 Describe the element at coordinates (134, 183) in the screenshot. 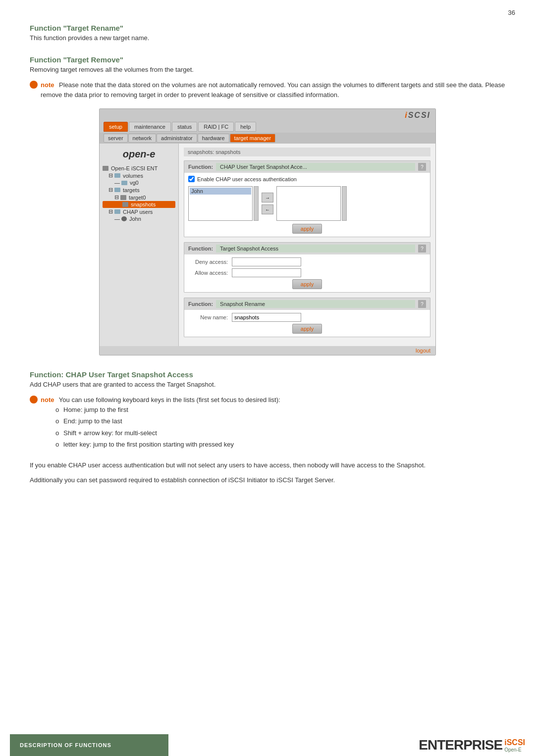

I see `tree-label-vg0: vg0` at that location.